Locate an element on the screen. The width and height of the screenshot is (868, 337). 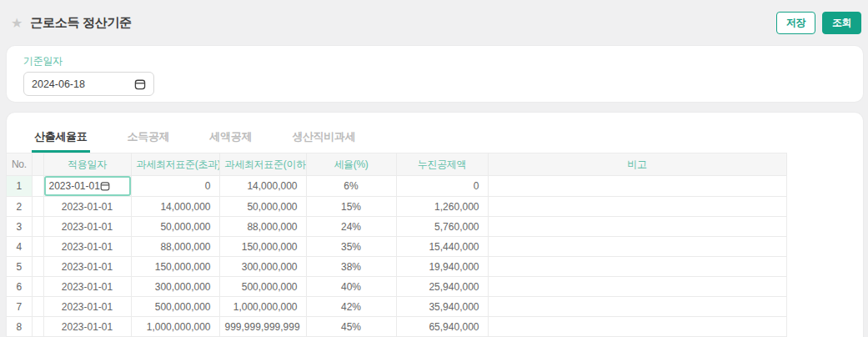
col-header-no: No. is located at coordinates (19, 165).